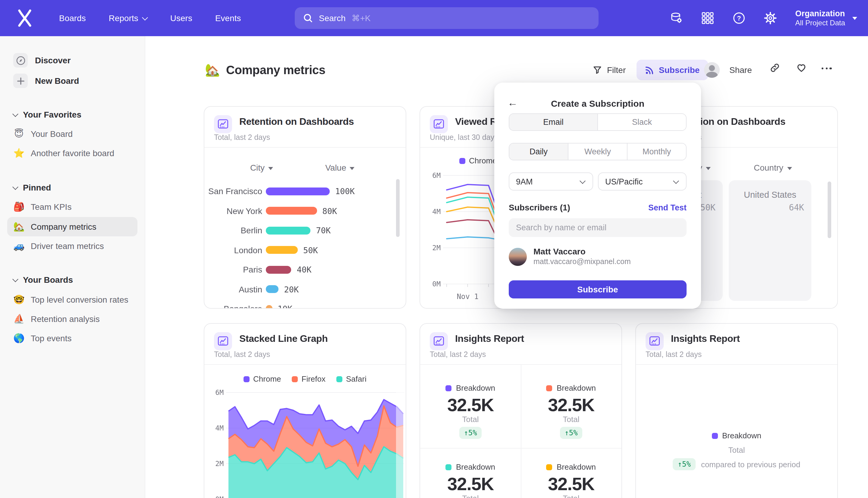 This screenshot has height=498, width=868. I want to click on card-insights-grid: Insights Report Total, last 2 days Break…, so click(521, 410).